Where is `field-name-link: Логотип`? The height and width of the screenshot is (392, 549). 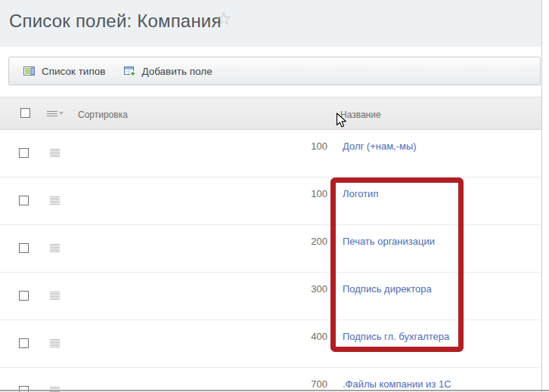 field-name-link: Логотип is located at coordinates (360, 193).